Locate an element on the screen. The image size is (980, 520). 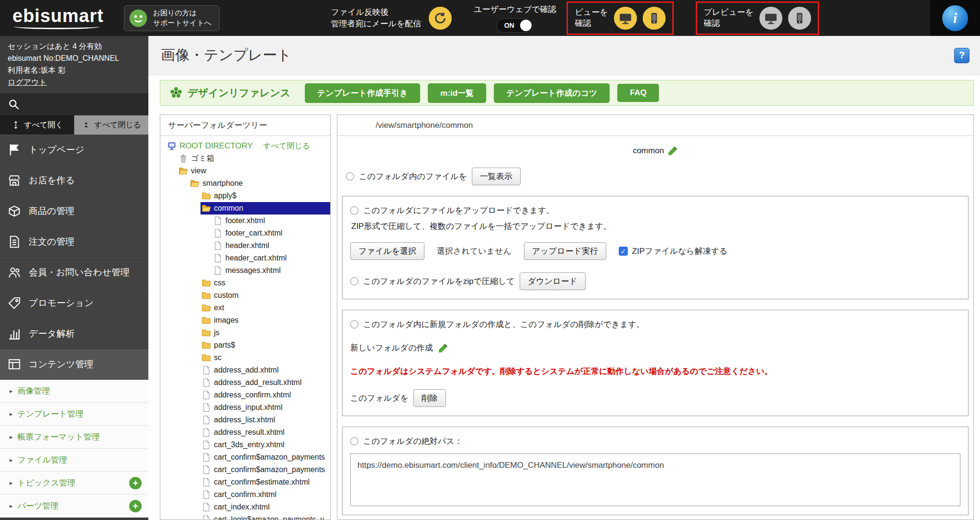
tree-item: cart_index.xhtml is located at coordinates (247, 507).